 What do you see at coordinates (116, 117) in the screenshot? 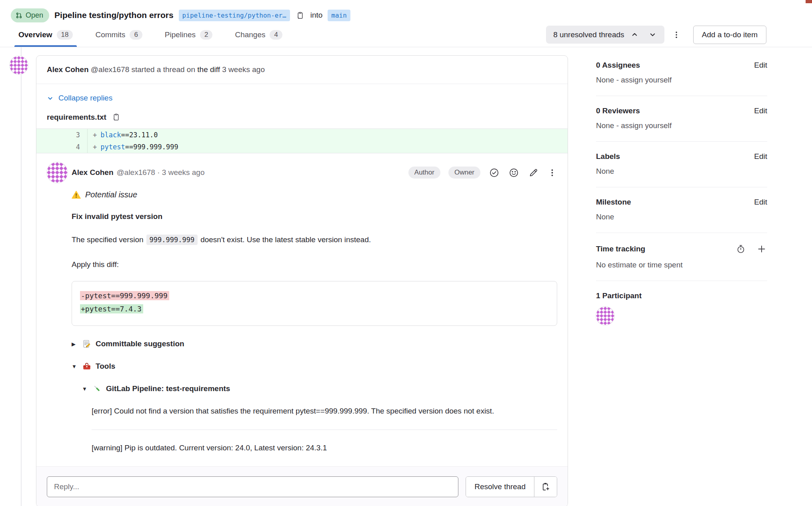
I see `copy-file-path-icon` at bounding box center [116, 117].